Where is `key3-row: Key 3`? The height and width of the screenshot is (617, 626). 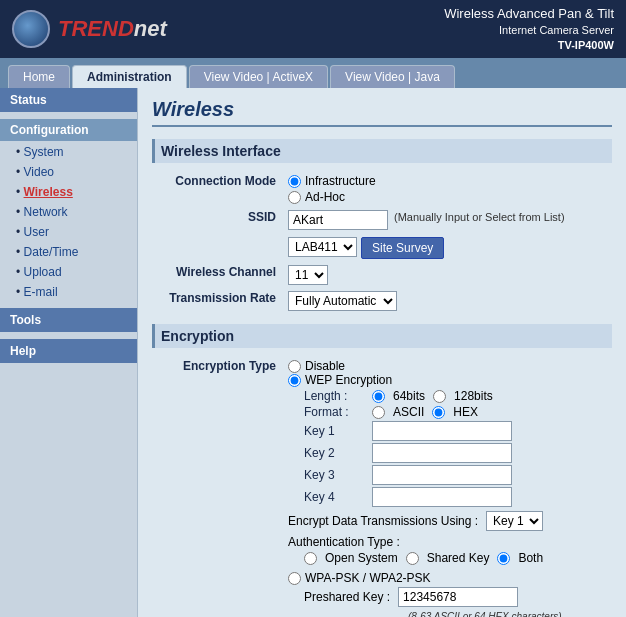
key3-row: Key 3 is located at coordinates (455, 475).